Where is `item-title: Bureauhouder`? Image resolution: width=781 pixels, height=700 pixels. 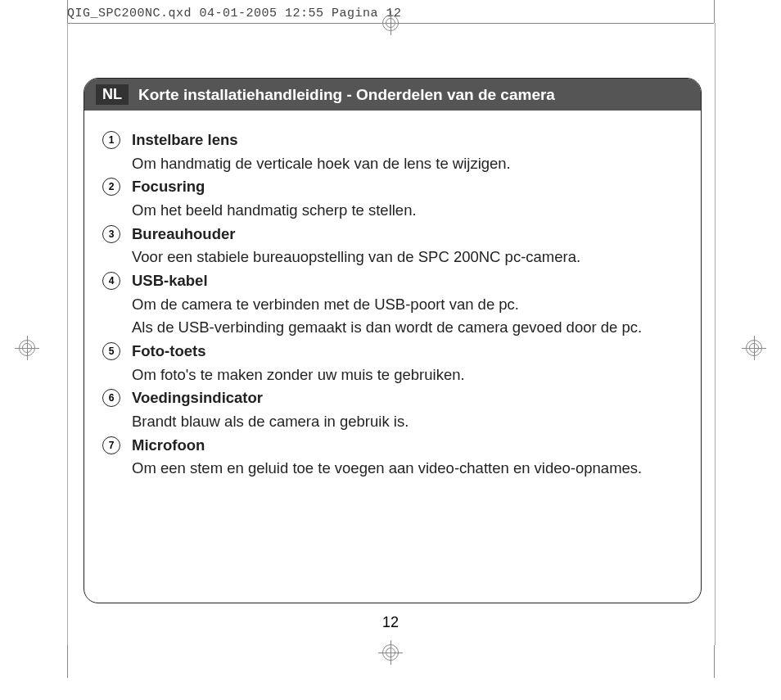
item-title: Bureauhouder is located at coordinates (356, 234).